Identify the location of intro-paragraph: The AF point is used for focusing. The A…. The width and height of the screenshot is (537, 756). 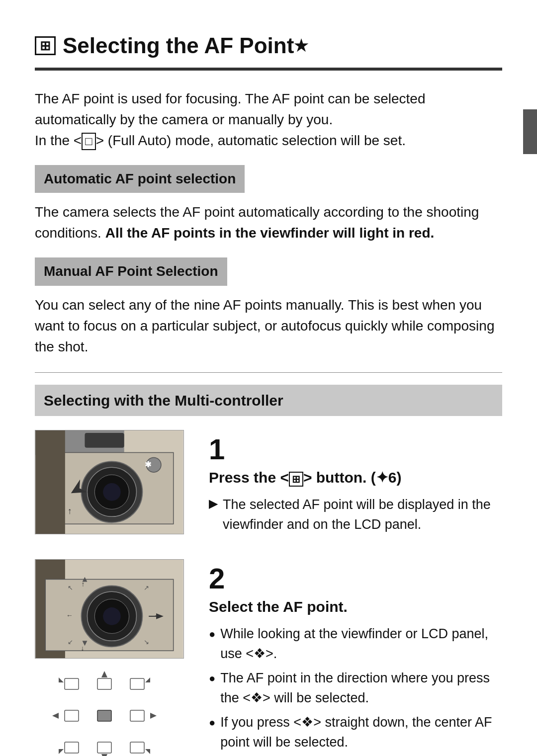
(268, 120).